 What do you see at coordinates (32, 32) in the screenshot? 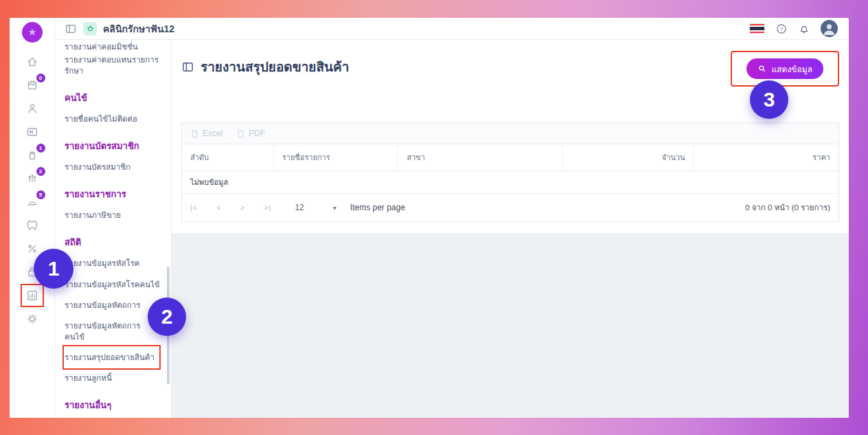
I see `app-logo` at bounding box center [32, 32].